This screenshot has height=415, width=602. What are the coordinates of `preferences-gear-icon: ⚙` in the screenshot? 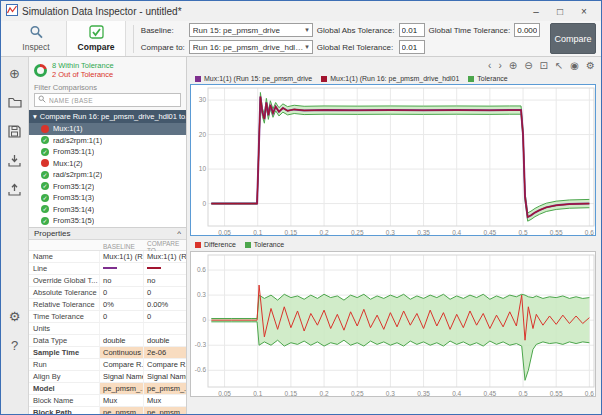 It's located at (15, 316).